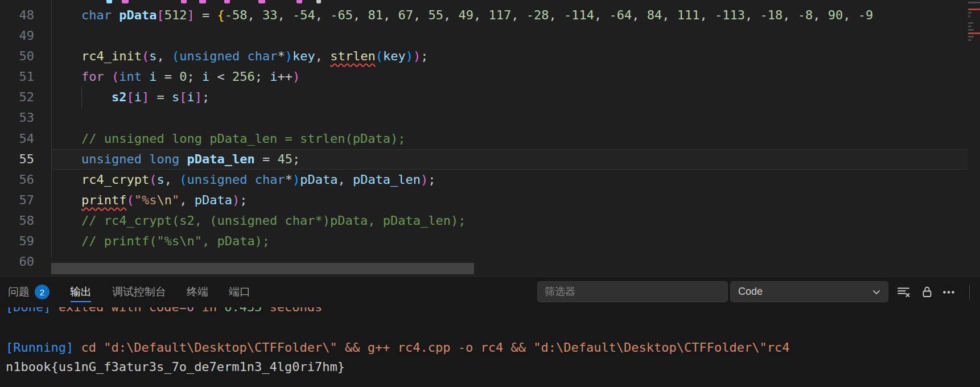 The image size is (980, 387). Describe the element at coordinates (490, 159) in the screenshot. I see `code-line-55: 55 unsigned long pData_len = 45;` at that location.